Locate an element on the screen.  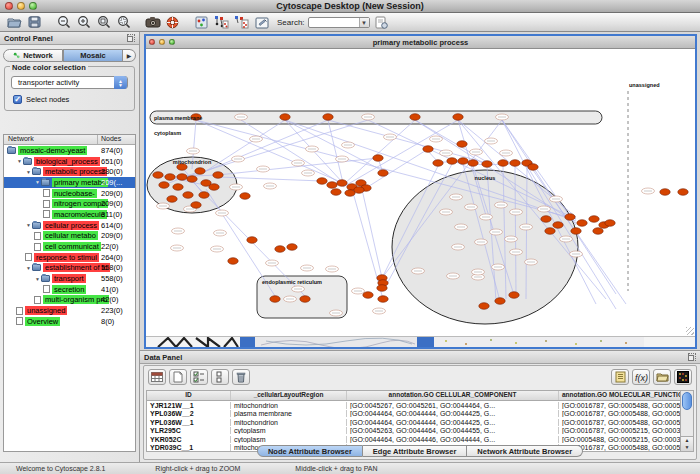
tree-row-label: primary metabo is located at coordinates (80, 182).